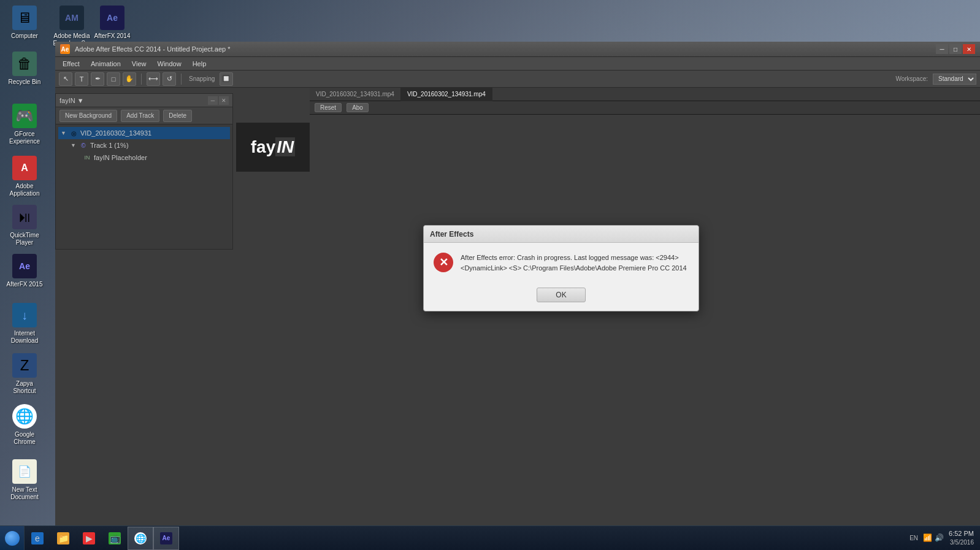 The height and width of the screenshot is (550, 980). I want to click on taskbar-item-chrome: 🌐, so click(140, 538).